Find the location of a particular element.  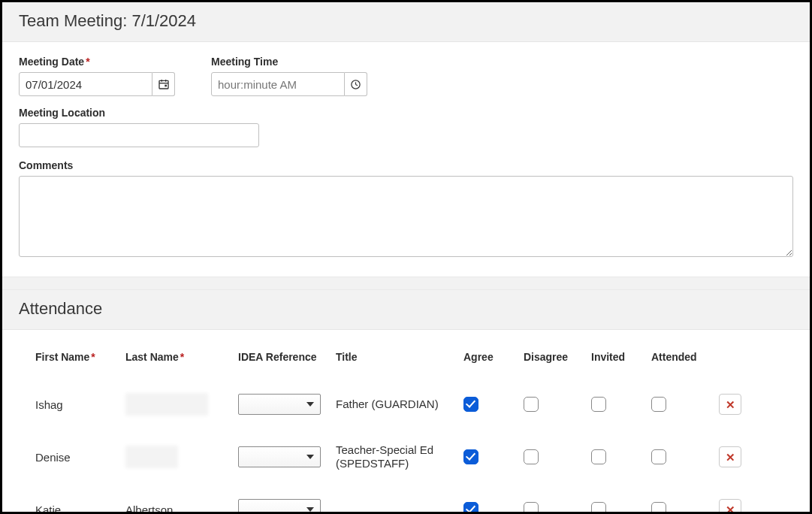

col-title: Title is located at coordinates (400, 357).